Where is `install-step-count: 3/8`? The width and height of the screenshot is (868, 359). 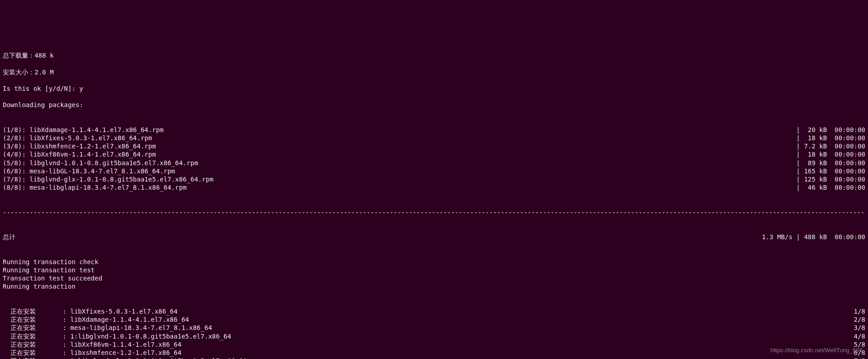 install-step-count: 3/8 is located at coordinates (860, 328).